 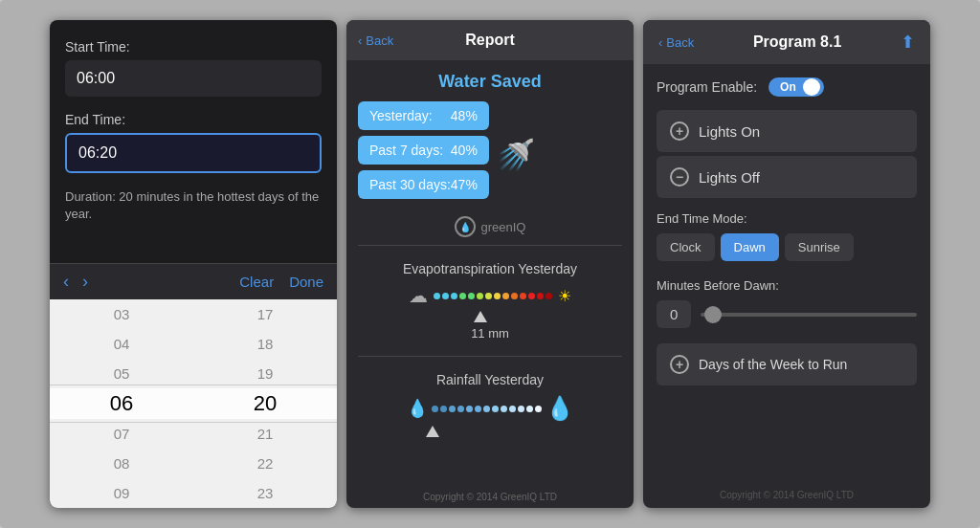 What do you see at coordinates (773, 364) in the screenshot?
I see `days-of-week-label: Days of the Week to Run` at bounding box center [773, 364].